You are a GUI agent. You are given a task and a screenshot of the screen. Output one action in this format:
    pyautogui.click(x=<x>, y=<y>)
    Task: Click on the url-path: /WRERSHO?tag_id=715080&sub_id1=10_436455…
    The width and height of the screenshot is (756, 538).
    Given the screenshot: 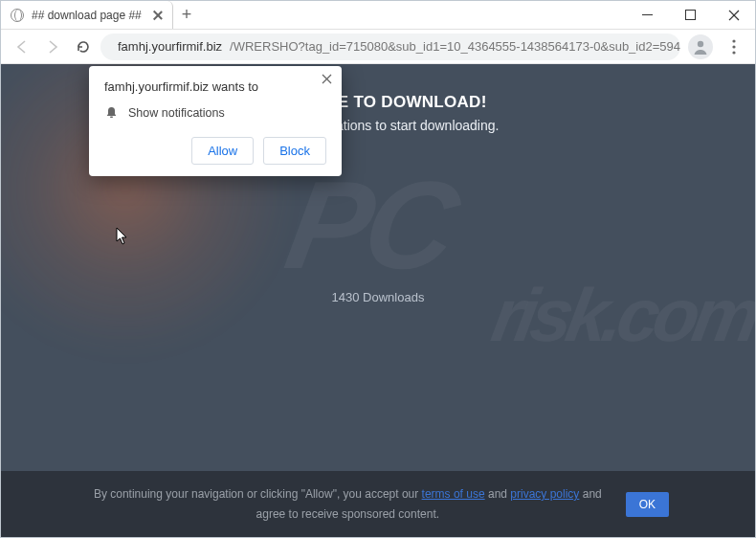 What is the action you would take?
    pyautogui.click(x=456, y=46)
    